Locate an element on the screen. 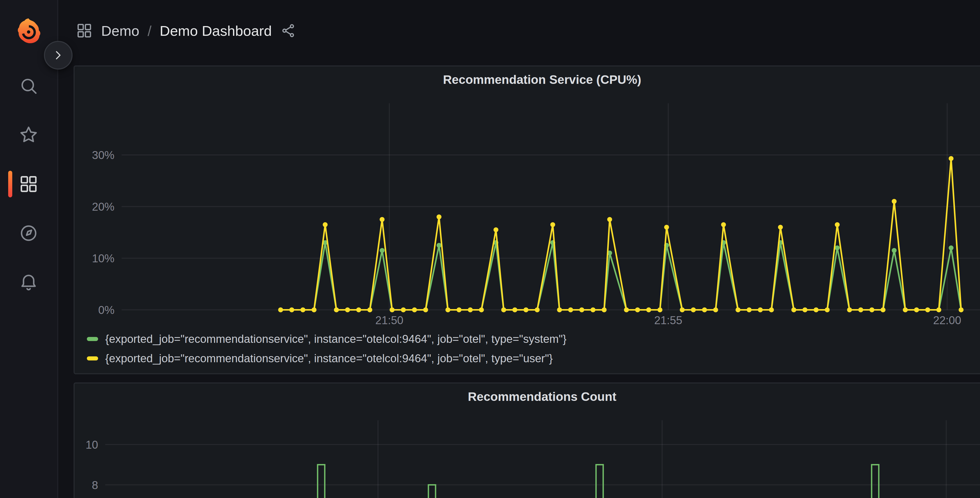 The image size is (980, 498). share-icon is located at coordinates (288, 30).